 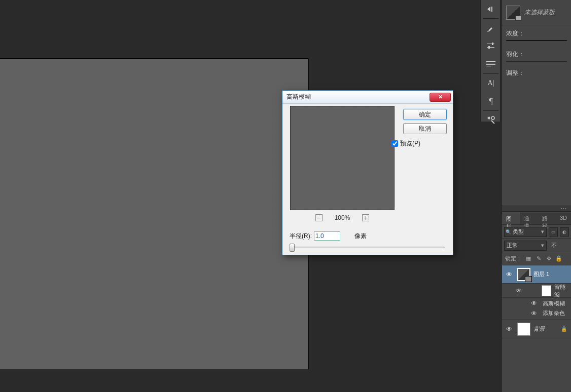 What do you see at coordinates (554, 245) in the screenshot?
I see `opacity-label: 不` at bounding box center [554, 245].